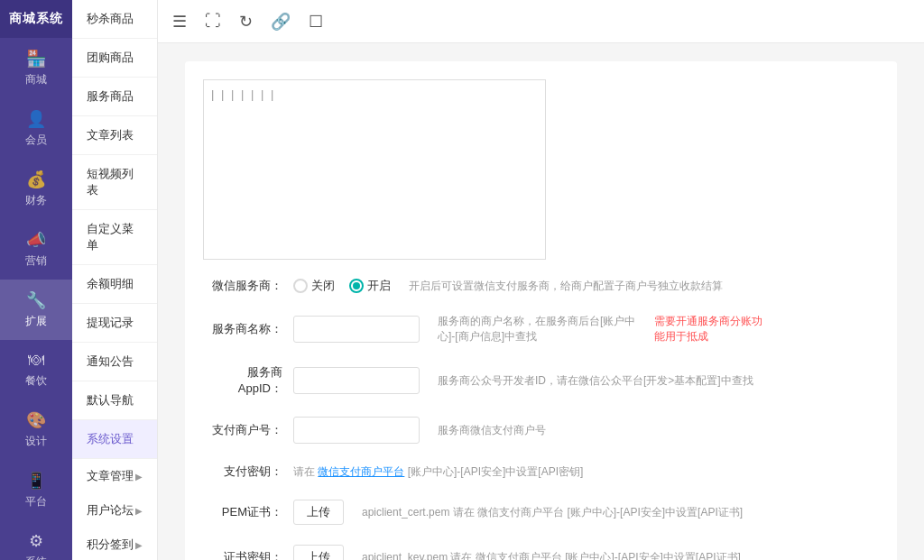 The height and width of the screenshot is (560, 924). What do you see at coordinates (36, 280) in the screenshot?
I see `main-sidebar: 商城系统 🏪 商城 👤 会员 💰 财务 📣 营销 🔧 扩展 🍽 餐饮 🎨 设计 …` at bounding box center [36, 280].